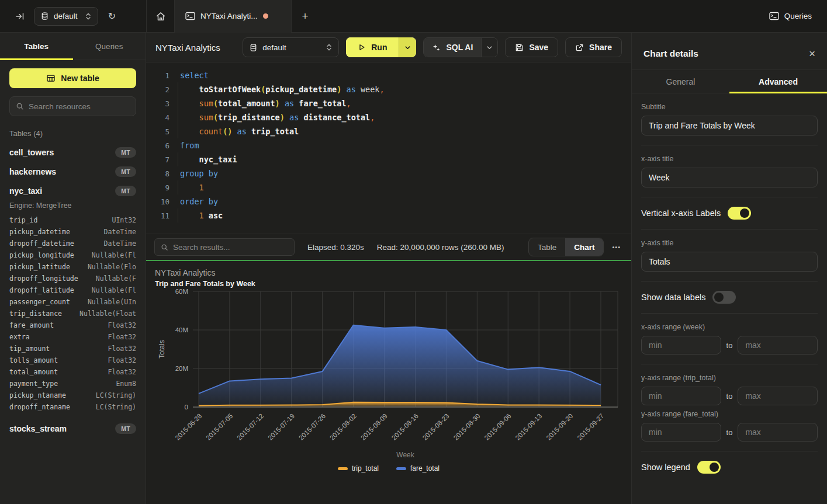  Describe the element at coordinates (158, 90) in the screenshot. I see `line-number: 2` at that location.